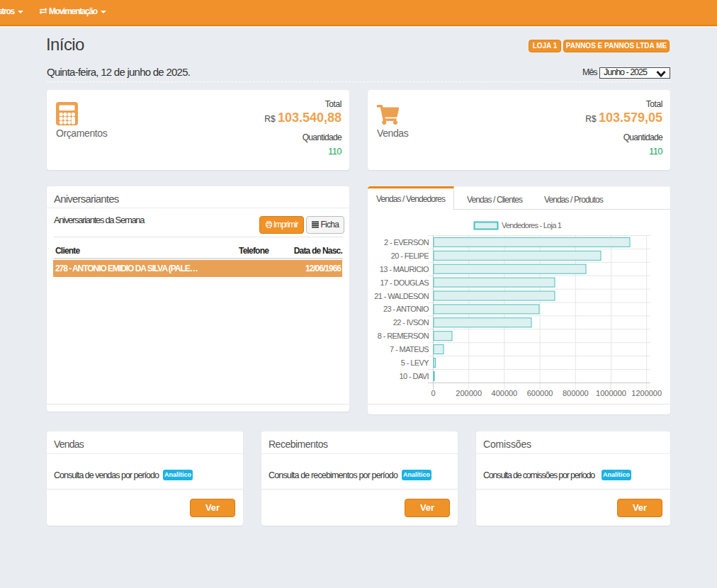  Describe the element at coordinates (646, 393) in the screenshot. I see `svg-text: 1200000` at that location.